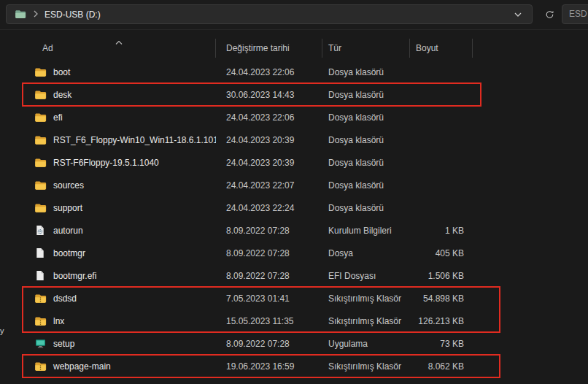 This screenshot has width=588, height=384. I want to click on address-bar: ESD-USB (D:), so click(269, 15).